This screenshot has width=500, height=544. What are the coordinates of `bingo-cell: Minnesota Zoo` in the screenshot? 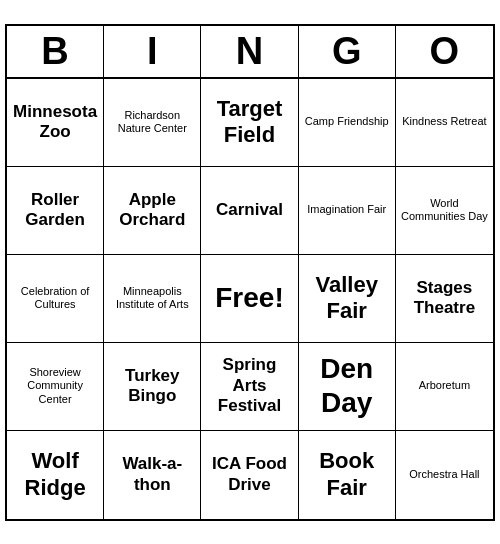 It's located at (56, 123).